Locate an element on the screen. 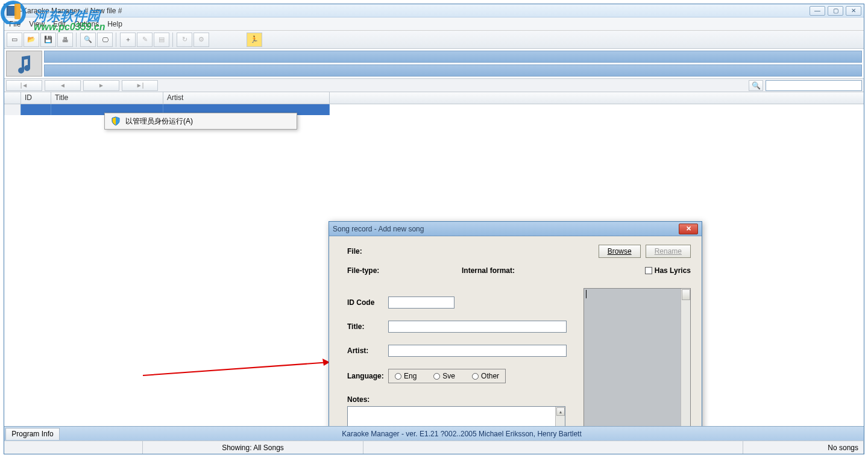  exit-icon: 🏃 is located at coordinates (254, 40).